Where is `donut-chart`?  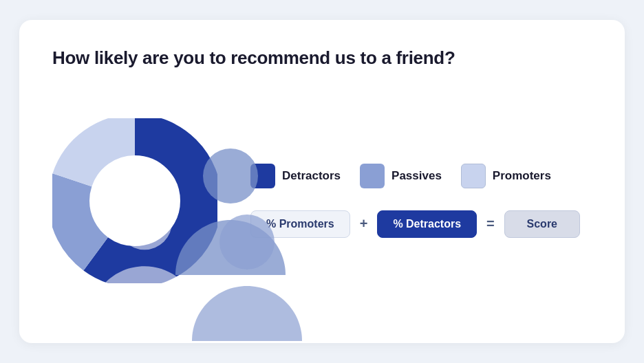 donut-chart is located at coordinates (135, 201).